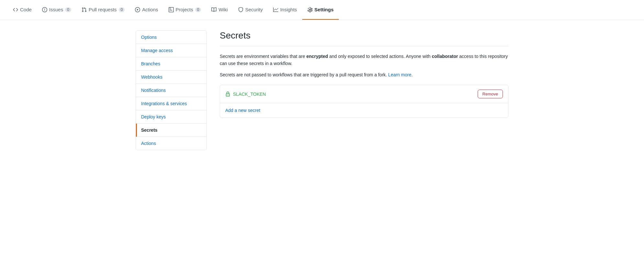  I want to click on tab-issues-label: Issues, so click(56, 10).